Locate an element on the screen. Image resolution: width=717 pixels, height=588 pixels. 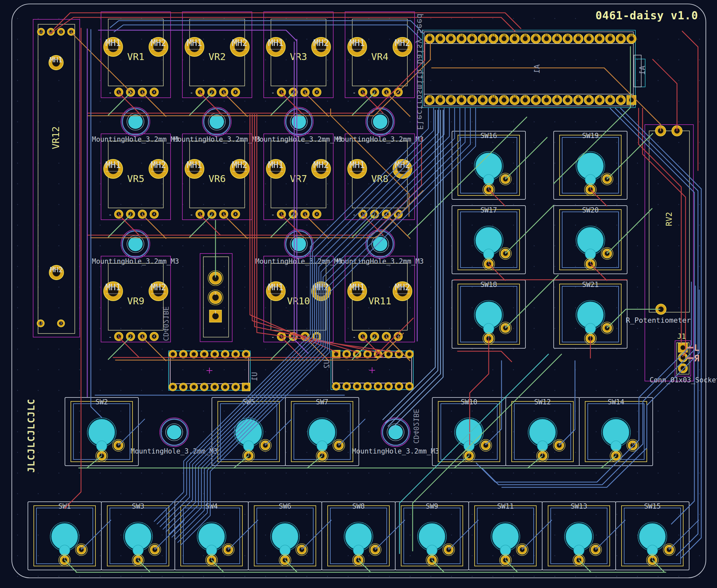
header-designator-a1-right: A1 is located at coordinates (642, 70).